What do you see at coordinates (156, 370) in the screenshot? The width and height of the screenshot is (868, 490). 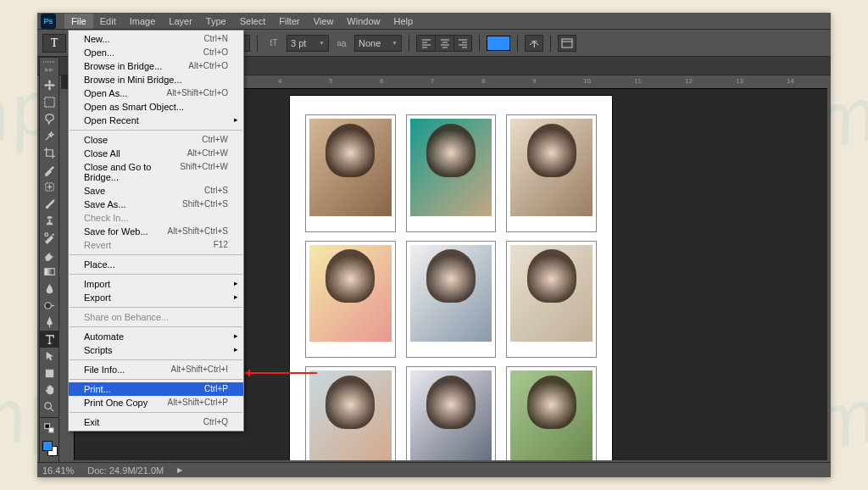 I see `menu-item-file-info: File Info...Alt+Shift+Ctrl+I` at bounding box center [156, 370].